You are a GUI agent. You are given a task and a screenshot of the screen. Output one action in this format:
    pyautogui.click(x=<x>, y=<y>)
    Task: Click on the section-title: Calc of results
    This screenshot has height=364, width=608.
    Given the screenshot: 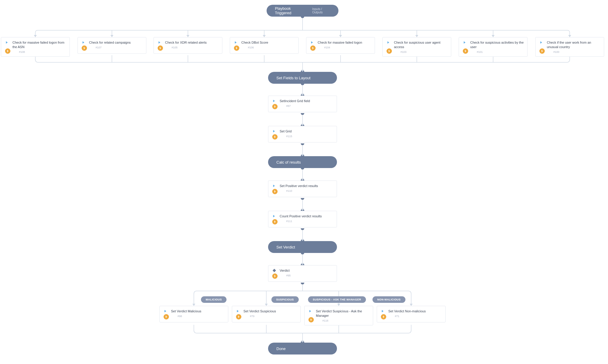 What is the action you would take?
    pyautogui.click(x=289, y=162)
    